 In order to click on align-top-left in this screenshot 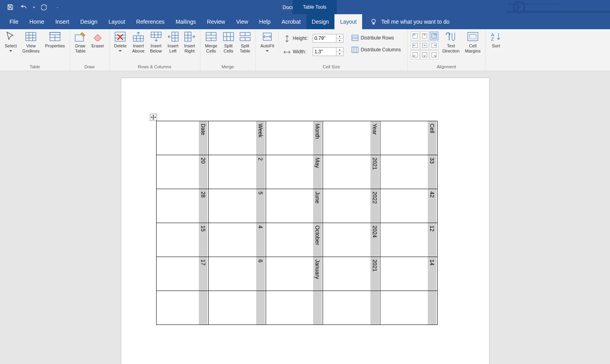, I will do `click(415, 36)`.